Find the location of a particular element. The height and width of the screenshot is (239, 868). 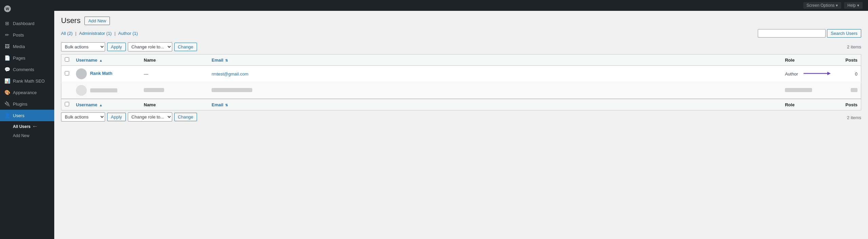

sidebar-item-pages: 📄 Pages is located at coordinates (27, 58).